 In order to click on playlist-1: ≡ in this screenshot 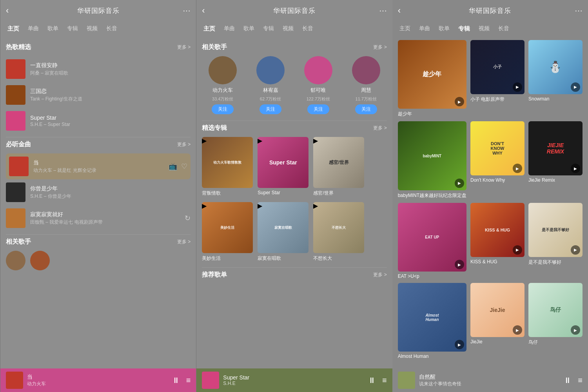, I will do `click(189, 381)`.